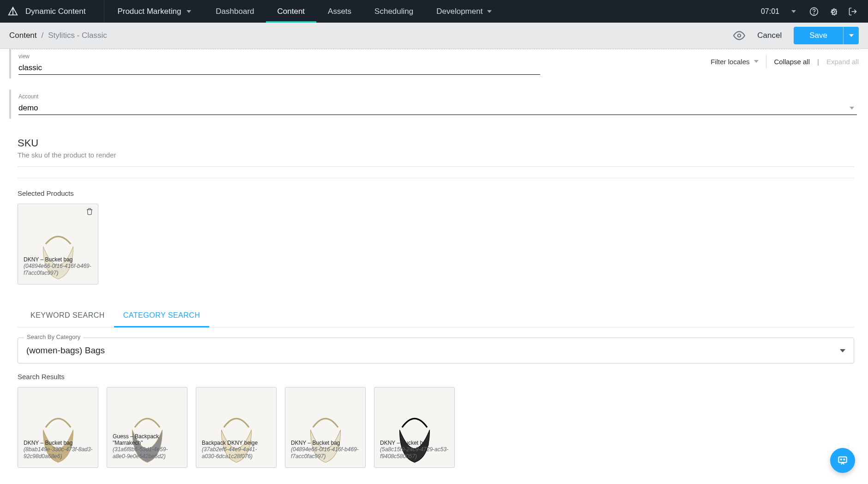 This screenshot has width=868, height=484. What do you see at coordinates (415, 453) in the screenshot?
I see `product-id: (5a8c15f9-24c9-4729-ac53-f9408c580057)` at bounding box center [415, 453].